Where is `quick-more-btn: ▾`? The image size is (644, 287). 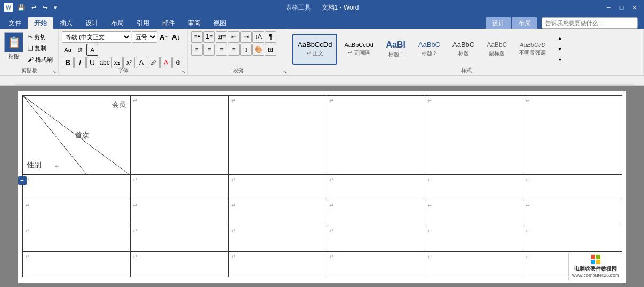 quick-more-btn: ▾ is located at coordinates (55, 7).